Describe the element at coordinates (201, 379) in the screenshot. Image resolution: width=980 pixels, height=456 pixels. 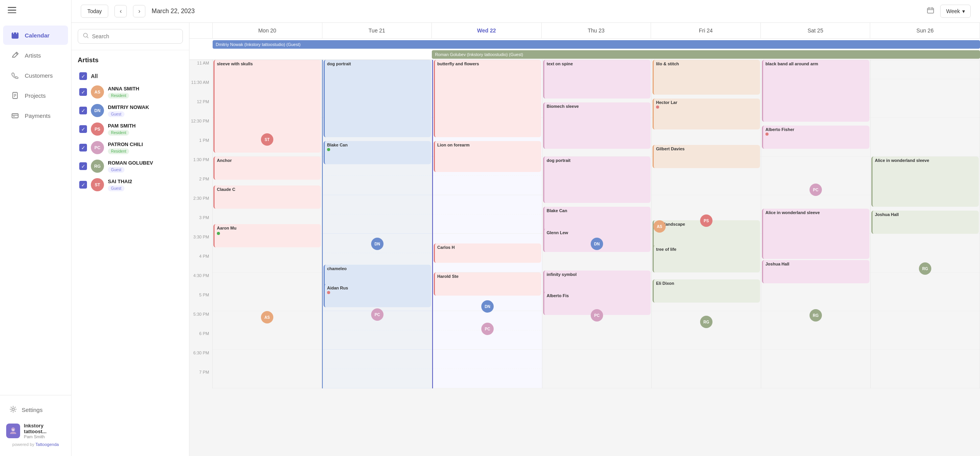
I see `time-7pm: 7 PM` at that location.